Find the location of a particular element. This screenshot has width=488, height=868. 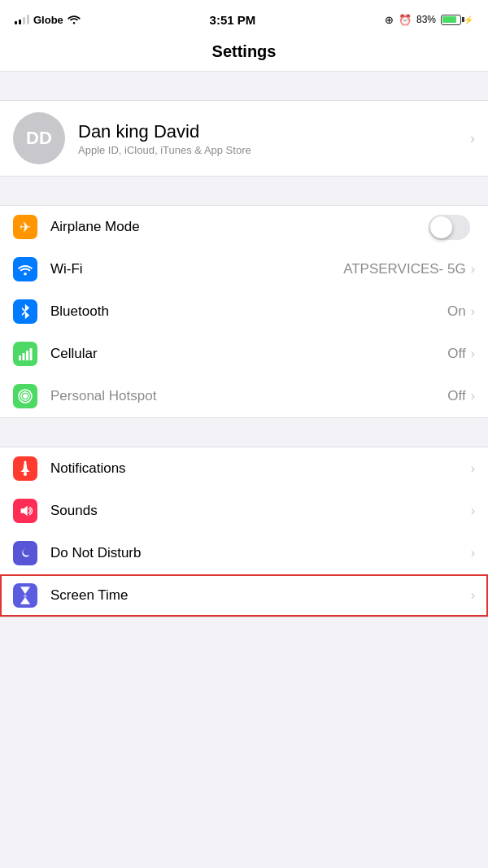

profile-chevron: › is located at coordinates (473, 138).